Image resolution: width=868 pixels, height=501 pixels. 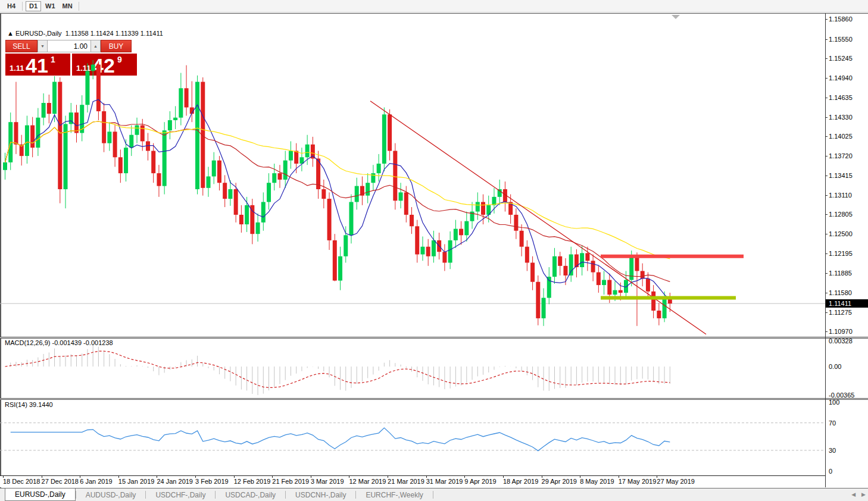 I want to click on macd-axis-label: 0.00, so click(x=835, y=367).